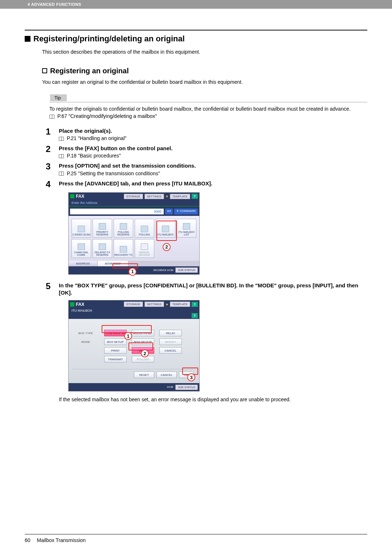 The height and width of the screenshot is (554, 392). What do you see at coordinates (102, 249) in the screenshot?
I see `grid-delayed-tx: DELAYED TX RESERVE` at bounding box center [102, 249].